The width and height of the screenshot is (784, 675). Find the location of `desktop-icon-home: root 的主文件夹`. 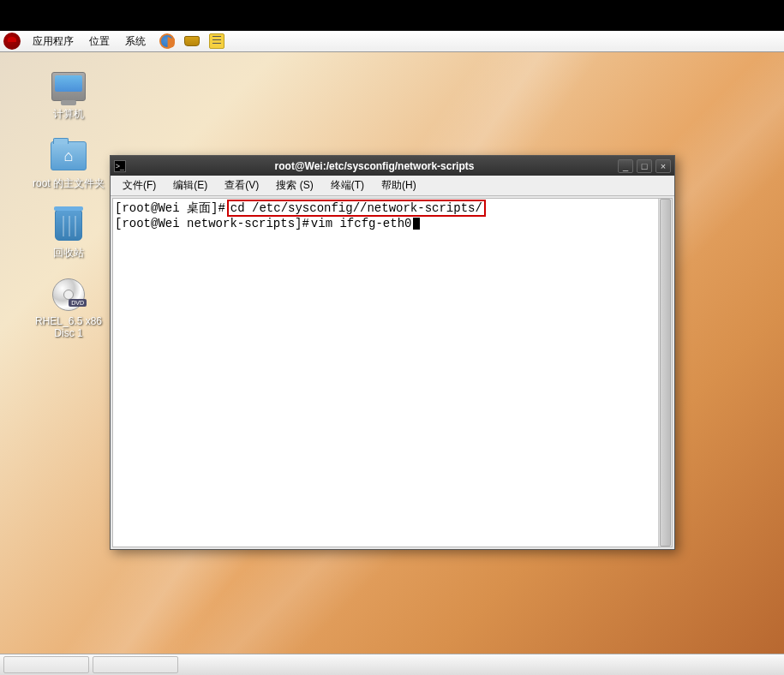

desktop-icon-home: root 的主文件夹 is located at coordinates (69, 164).